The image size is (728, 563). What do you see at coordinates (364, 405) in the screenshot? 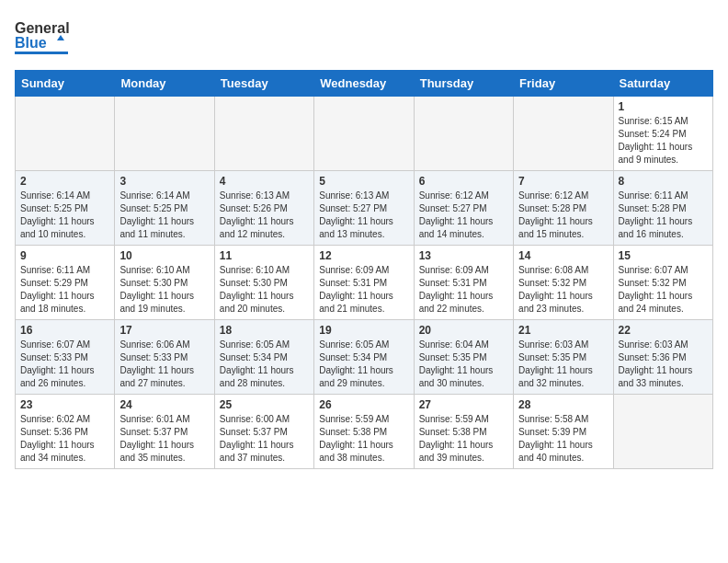
I see `day-number: 26` at bounding box center [364, 405].